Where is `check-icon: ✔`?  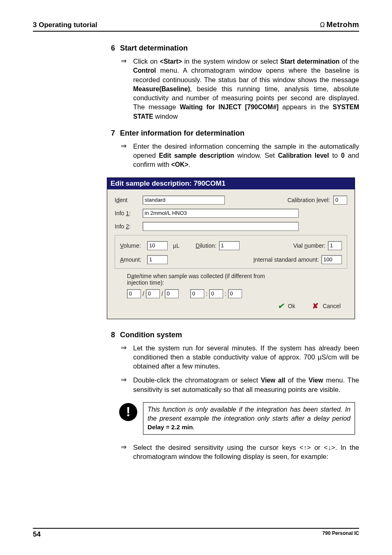
check-icon: ✔ is located at coordinates (281, 306).